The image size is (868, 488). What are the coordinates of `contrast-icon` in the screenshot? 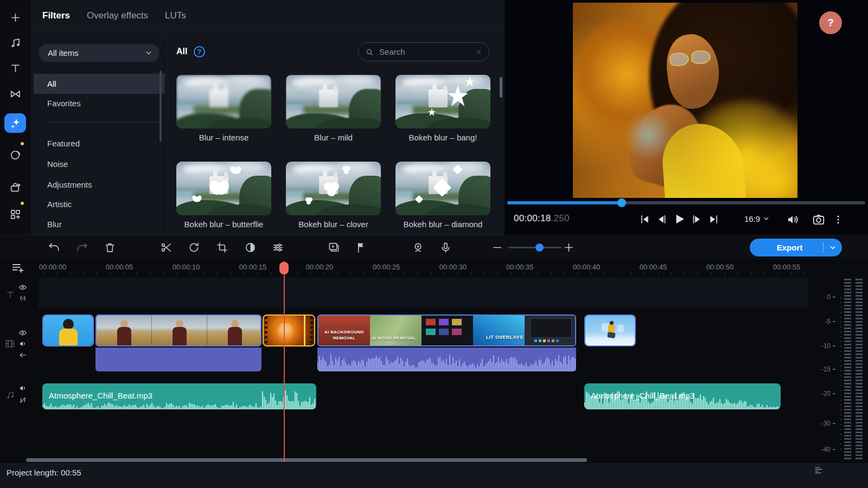 It's located at (251, 247).